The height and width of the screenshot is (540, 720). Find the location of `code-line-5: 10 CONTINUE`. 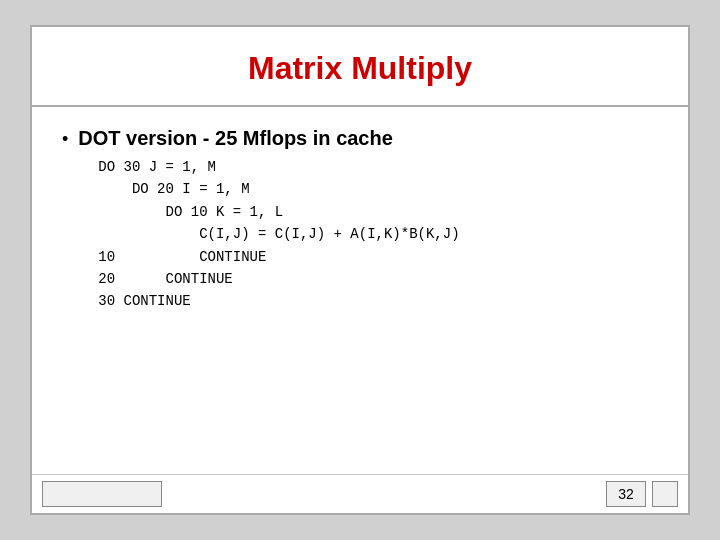

code-line-5: 10 CONTINUE is located at coordinates (278, 257).